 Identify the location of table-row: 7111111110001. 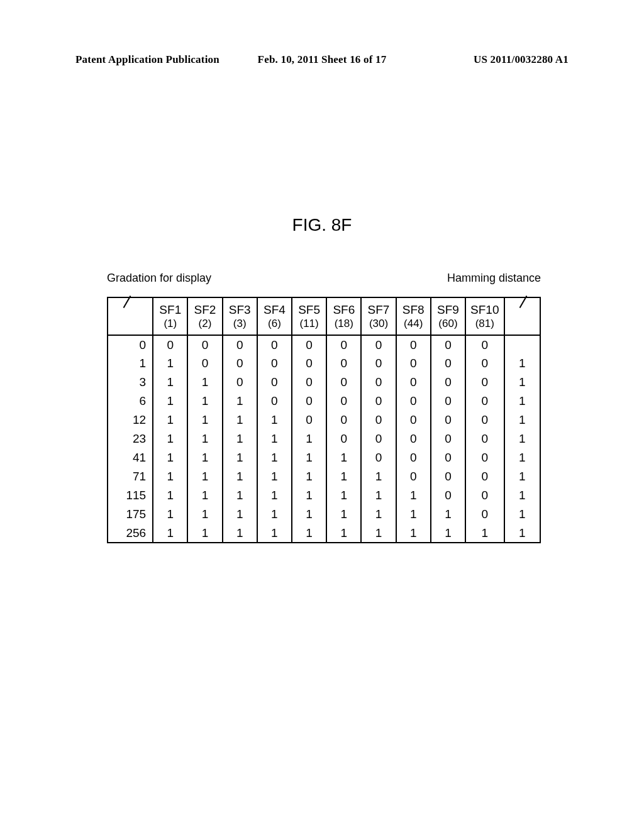
(324, 477).